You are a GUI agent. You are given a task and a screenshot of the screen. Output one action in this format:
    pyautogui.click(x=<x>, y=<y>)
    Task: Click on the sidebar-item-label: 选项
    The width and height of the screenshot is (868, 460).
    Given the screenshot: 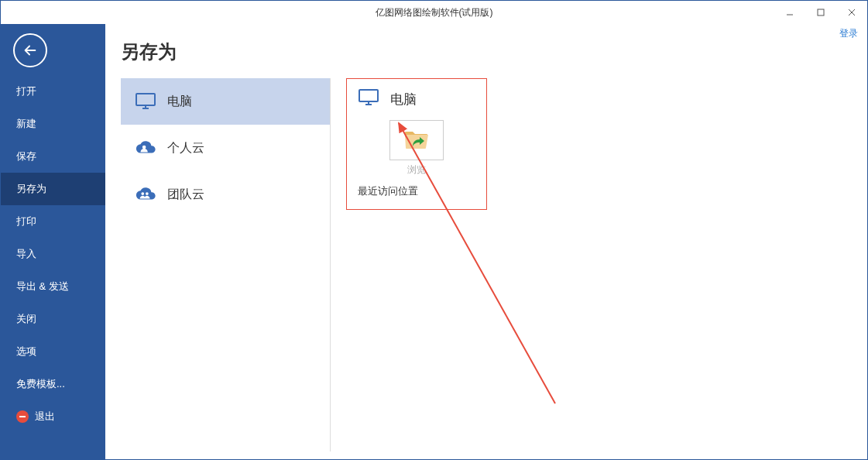 What is the action you would take?
    pyautogui.click(x=26, y=352)
    